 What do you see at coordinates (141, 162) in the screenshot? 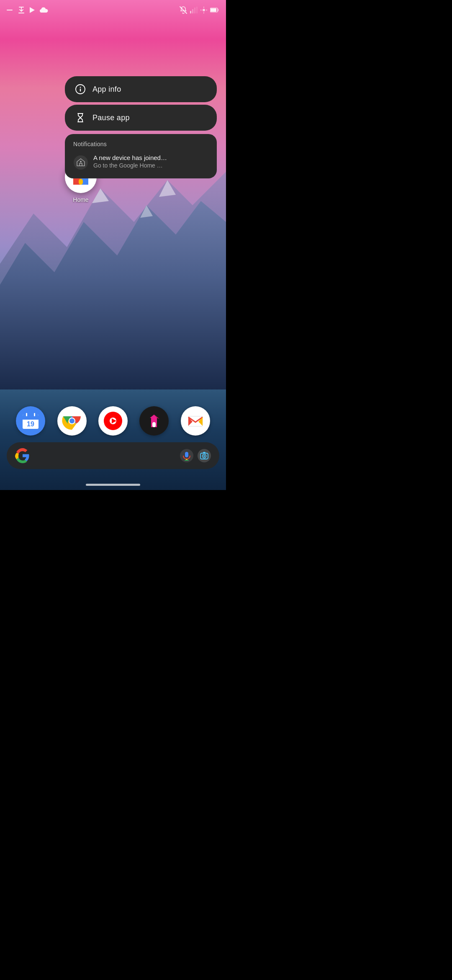
I see `notification-item: A new device has joined… Go to the Googl…` at bounding box center [141, 162].